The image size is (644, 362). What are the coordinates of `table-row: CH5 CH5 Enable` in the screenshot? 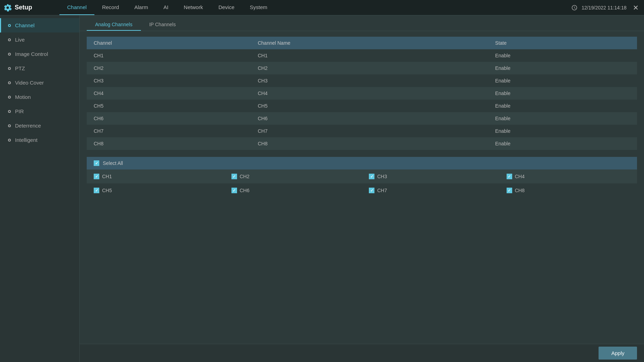 It's located at (362, 106).